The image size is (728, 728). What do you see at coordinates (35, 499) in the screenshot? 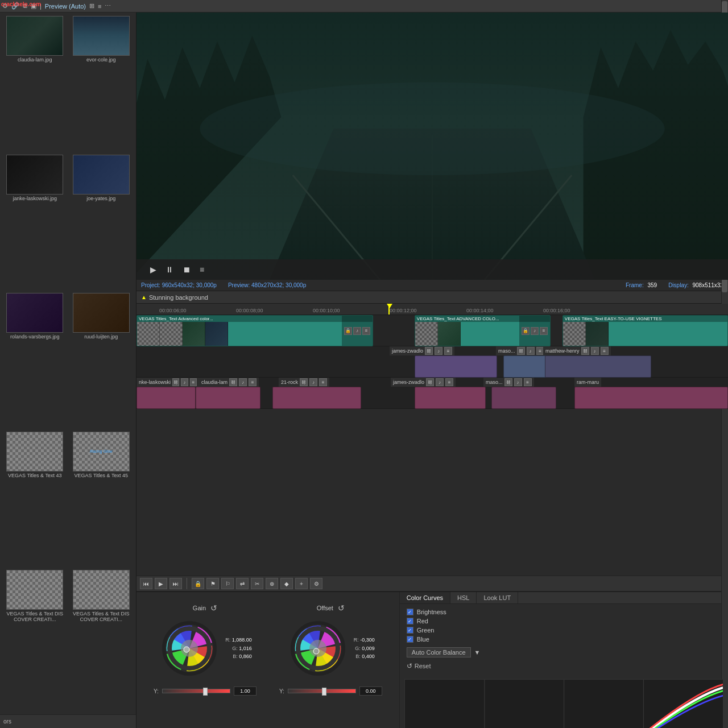
I see `media-item: VEGAS Titles & Text 43` at bounding box center [35, 499].